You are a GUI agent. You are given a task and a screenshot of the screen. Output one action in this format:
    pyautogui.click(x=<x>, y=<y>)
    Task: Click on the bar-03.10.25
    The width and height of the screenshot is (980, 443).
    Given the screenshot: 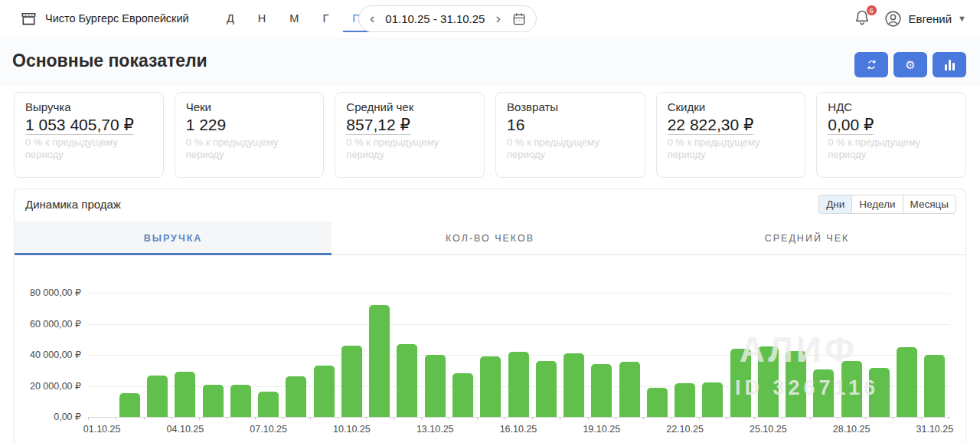 What is the action you would take?
    pyautogui.click(x=158, y=396)
    